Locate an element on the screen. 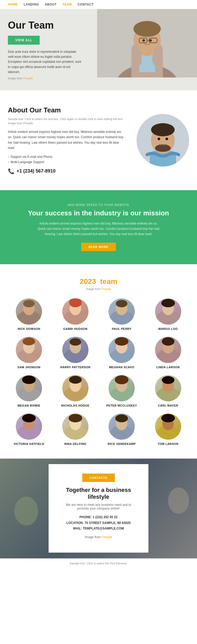  nav-contact: CONTACT is located at coordinates (86, 4).